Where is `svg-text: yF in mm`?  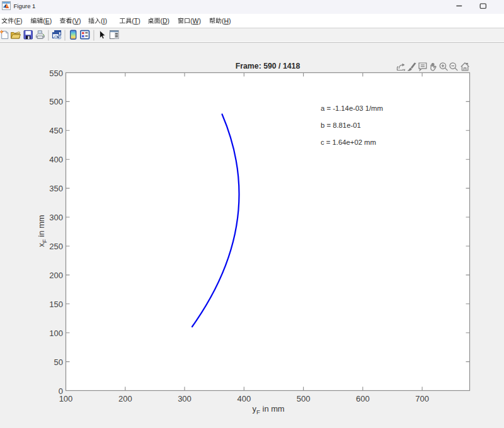 svg-text: yF in mm is located at coordinates (268, 410).